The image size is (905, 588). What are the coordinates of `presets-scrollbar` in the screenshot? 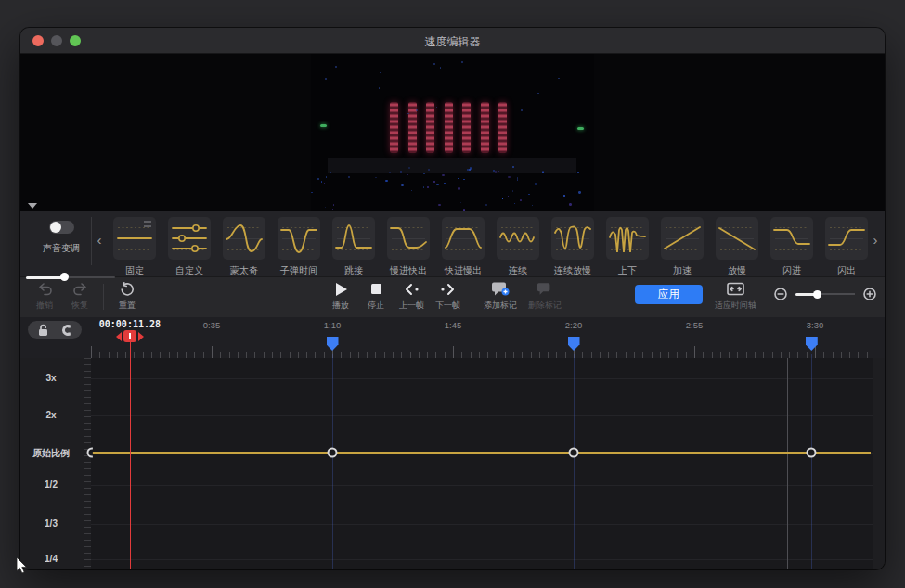 It's located at (71, 276).